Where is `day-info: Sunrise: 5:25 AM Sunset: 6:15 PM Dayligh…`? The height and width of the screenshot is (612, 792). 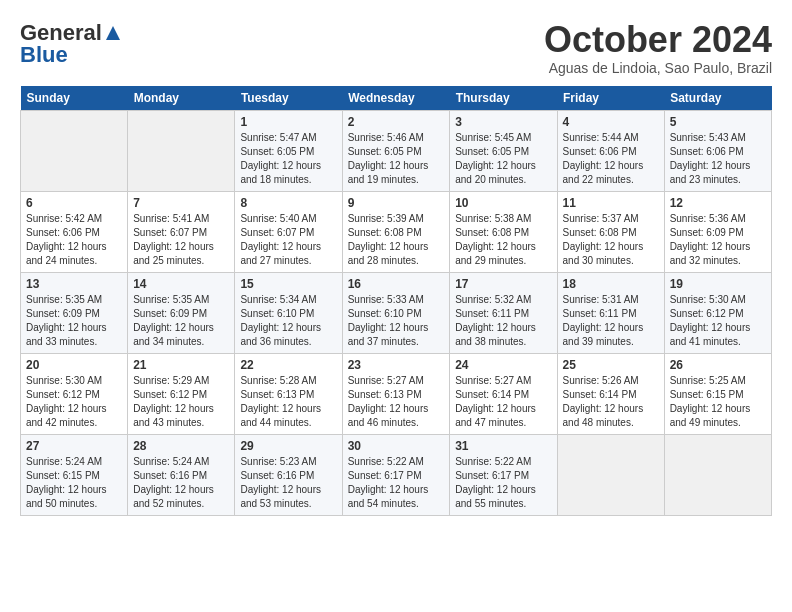
day-info: Sunrise: 5:25 AM Sunset: 6:15 PM Dayligh… is located at coordinates (718, 402).